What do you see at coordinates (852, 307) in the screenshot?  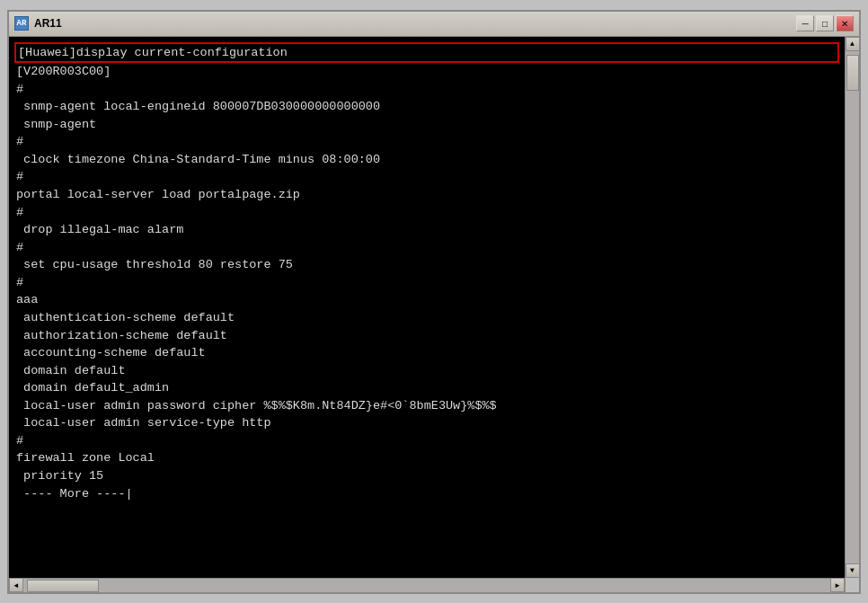 I see `scroll-track` at bounding box center [852, 307].